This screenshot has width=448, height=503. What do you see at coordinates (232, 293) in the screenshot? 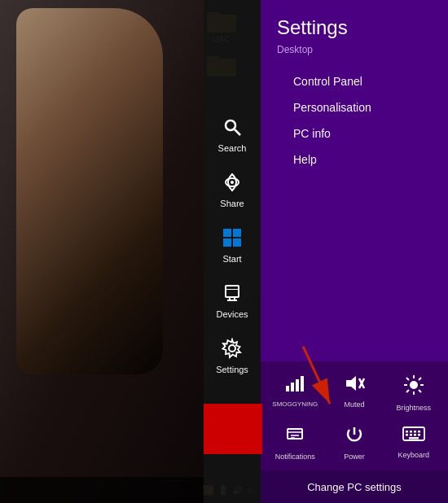
I see `devices-icon` at bounding box center [232, 293].